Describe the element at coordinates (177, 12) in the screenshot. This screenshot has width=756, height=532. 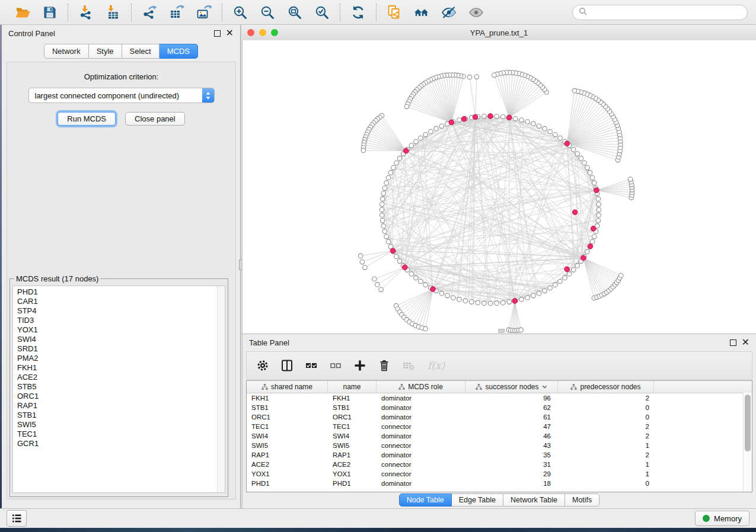
I see `export-table-button` at that location.